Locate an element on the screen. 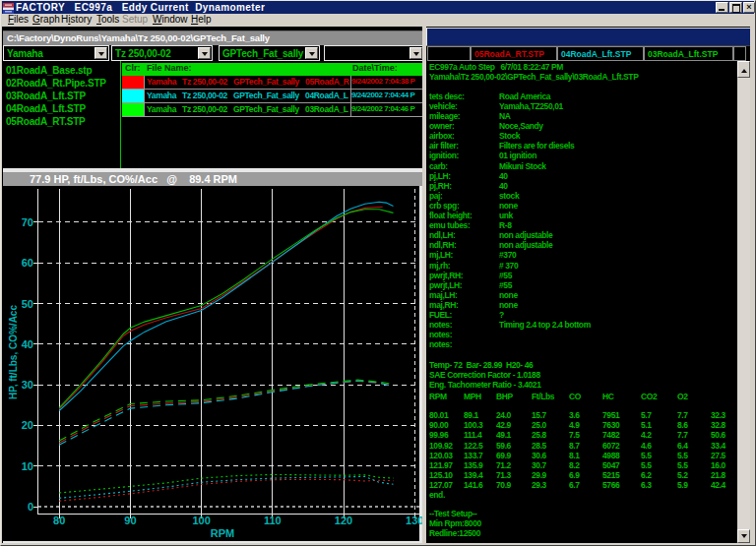 Image resolution: width=756 pixels, height=546 pixels. svg-text: 0 is located at coordinates (31, 507).